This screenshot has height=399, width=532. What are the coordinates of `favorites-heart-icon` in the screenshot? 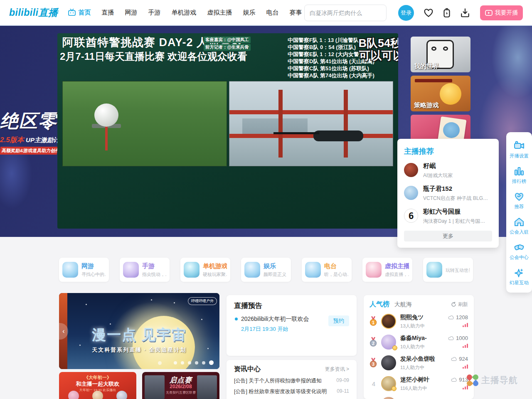 It's located at (429, 13).